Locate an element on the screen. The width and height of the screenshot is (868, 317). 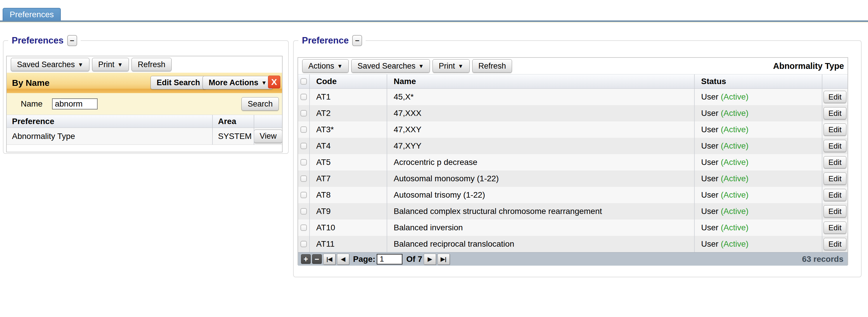
table-row: AT11 Balanced reciprocal translocation U… is located at coordinates (573, 244).